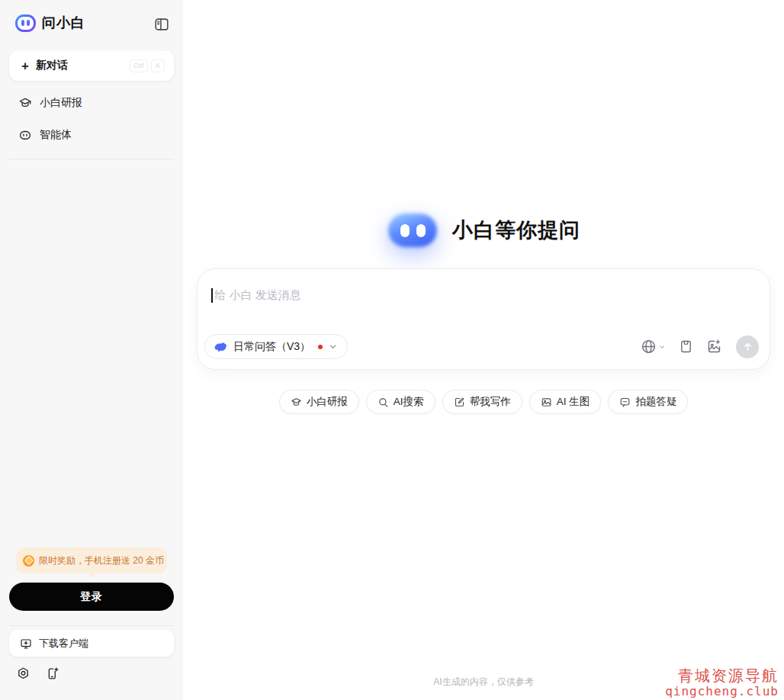  I want to click on chat-answer-icon, so click(625, 403).